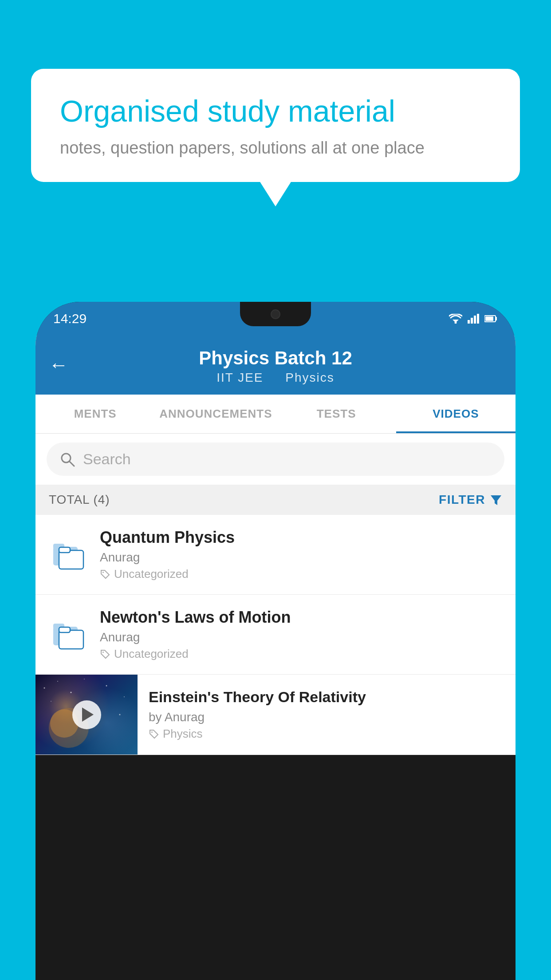  What do you see at coordinates (79, 500) in the screenshot?
I see `total-count: TOTAL (4)` at bounding box center [79, 500].